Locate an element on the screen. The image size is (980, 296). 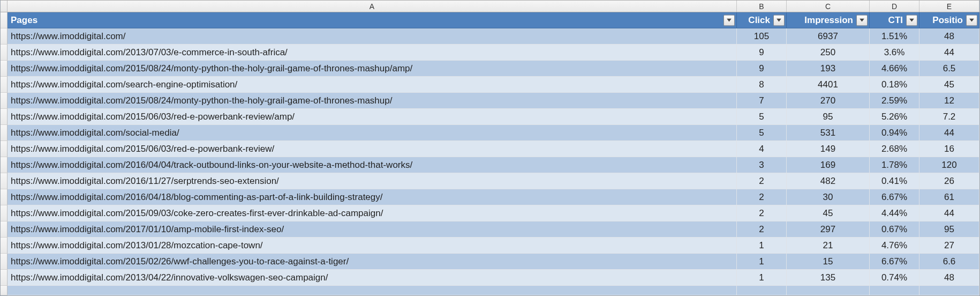
cell-position: 16 is located at coordinates (949, 149).